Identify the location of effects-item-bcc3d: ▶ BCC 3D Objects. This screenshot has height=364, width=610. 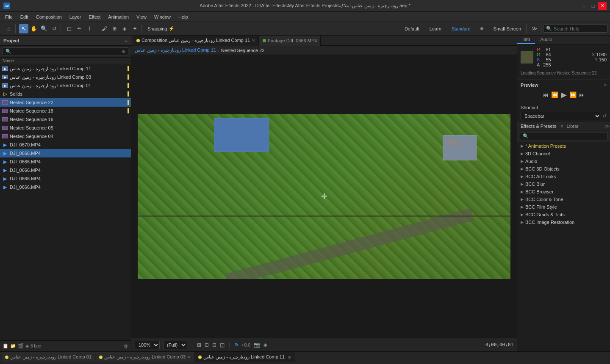
(563, 169).